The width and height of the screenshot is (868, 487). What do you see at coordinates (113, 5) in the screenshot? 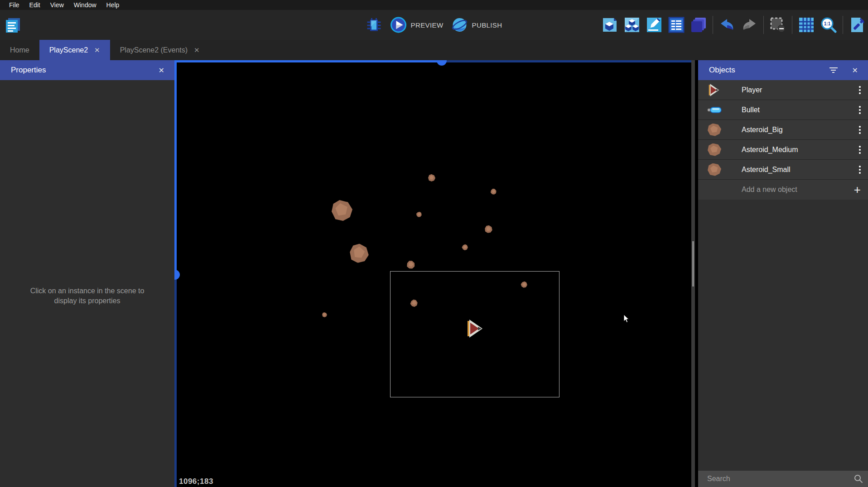
I see `menu-help: Help` at bounding box center [113, 5].